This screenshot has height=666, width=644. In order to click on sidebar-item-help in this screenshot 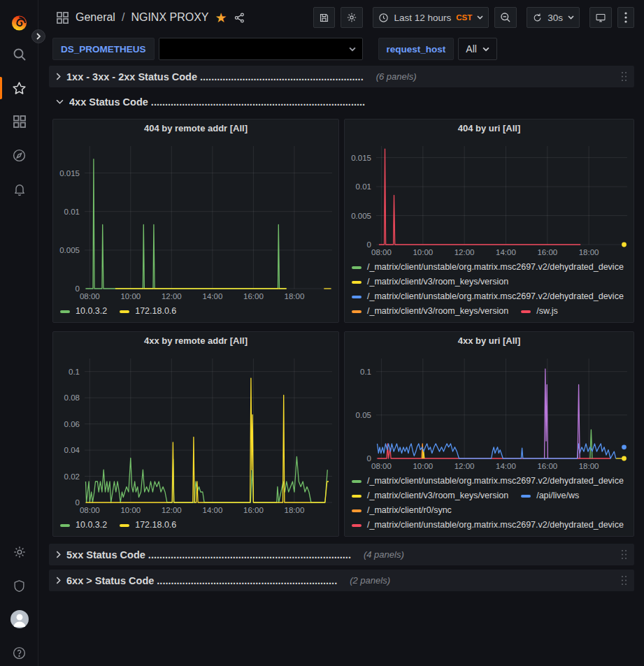, I will do `click(20, 653)`.